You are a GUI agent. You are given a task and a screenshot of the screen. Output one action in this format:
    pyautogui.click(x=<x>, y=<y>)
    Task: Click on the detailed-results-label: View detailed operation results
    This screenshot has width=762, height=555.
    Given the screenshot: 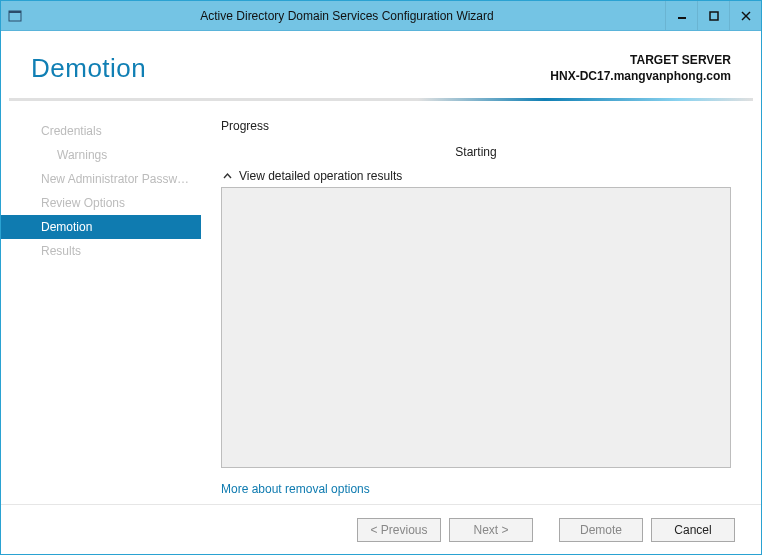 What is the action you would take?
    pyautogui.click(x=320, y=176)
    